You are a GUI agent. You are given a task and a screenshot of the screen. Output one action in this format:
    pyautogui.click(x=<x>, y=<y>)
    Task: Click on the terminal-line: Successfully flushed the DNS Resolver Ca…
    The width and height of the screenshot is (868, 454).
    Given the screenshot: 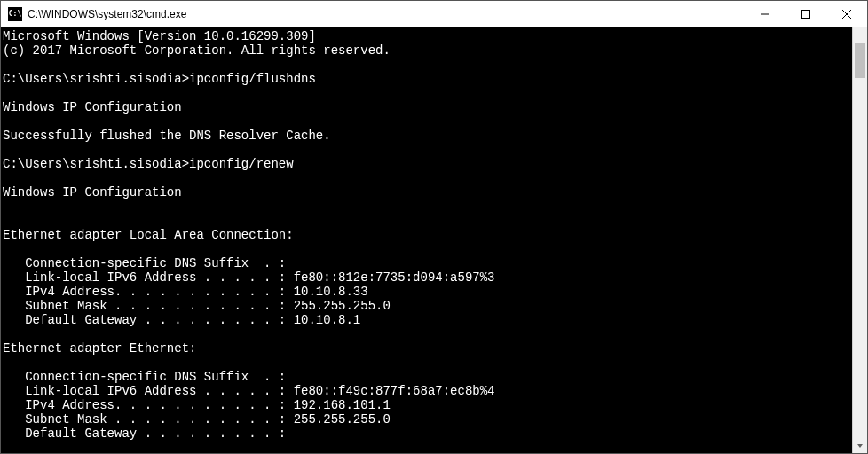 What is the action you would take?
    pyautogui.click(x=426, y=136)
    